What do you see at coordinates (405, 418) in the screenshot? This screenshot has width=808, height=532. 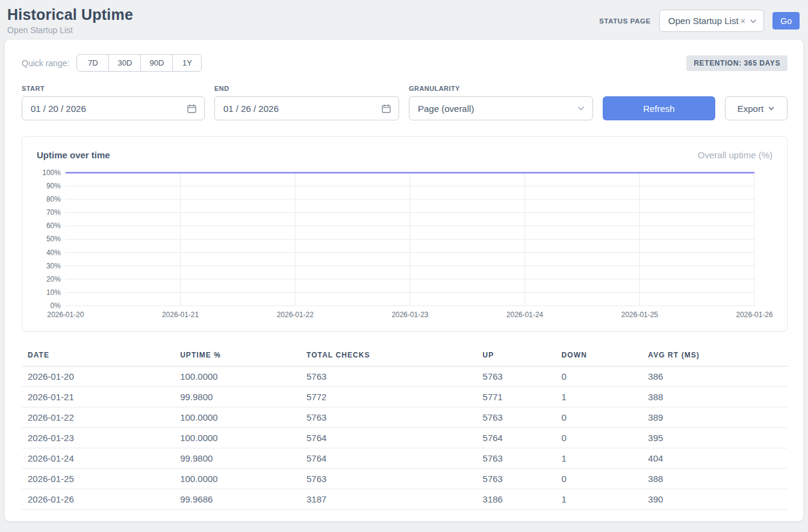 I see `table-row: 2026-01-22100.0000576357630389` at bounding box center [405, 418].